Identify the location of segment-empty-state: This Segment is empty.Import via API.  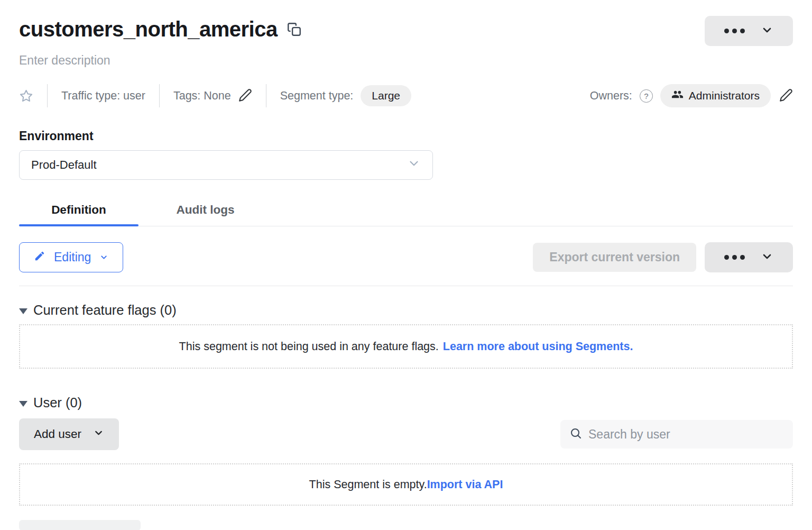
(406, 485).